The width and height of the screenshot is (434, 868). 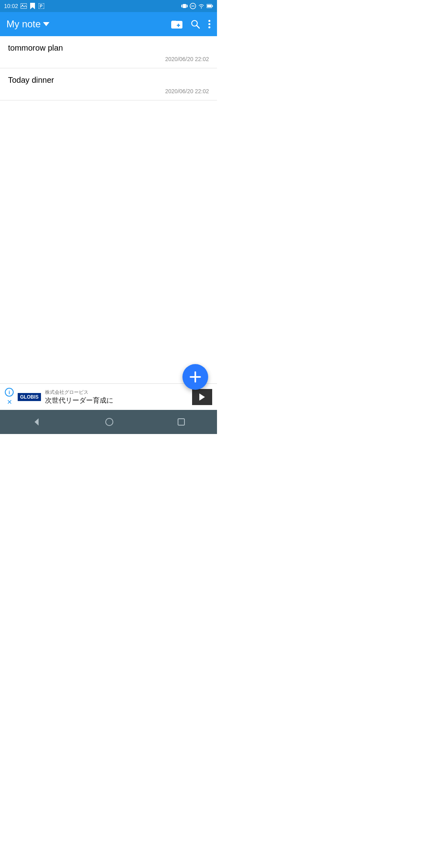 I want to click on more-options-button, so click(x=209, y=24).